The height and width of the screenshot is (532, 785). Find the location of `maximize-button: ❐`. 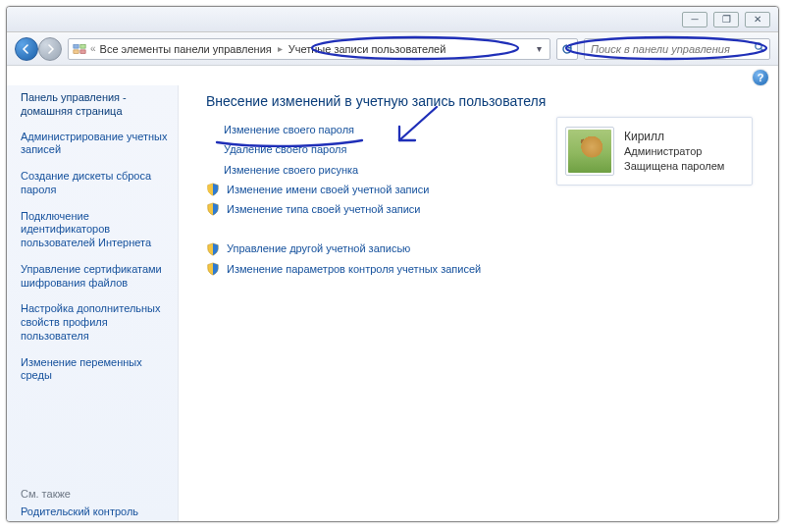

maximize-button: ❐ is located at coordinates (726, 20).